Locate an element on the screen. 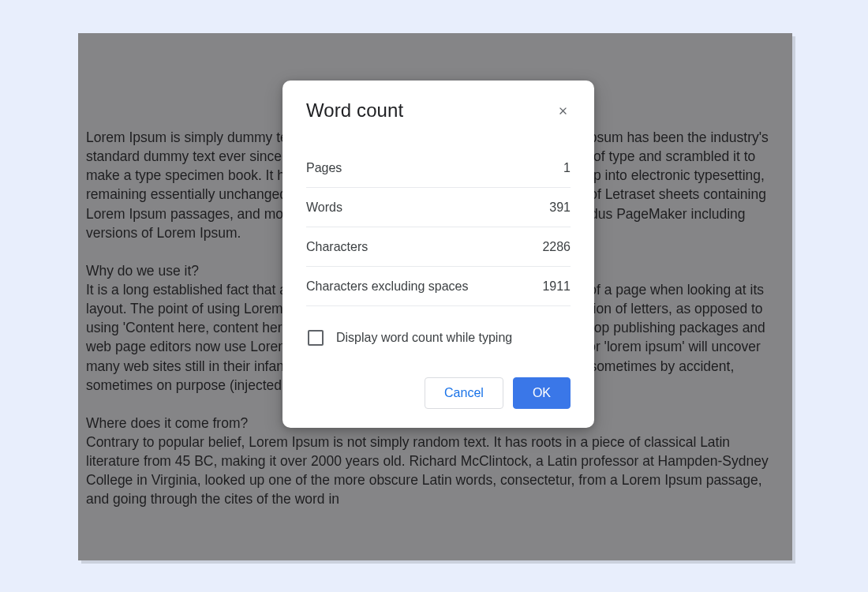  ok-button: OK is located at coordinates (541, 393).